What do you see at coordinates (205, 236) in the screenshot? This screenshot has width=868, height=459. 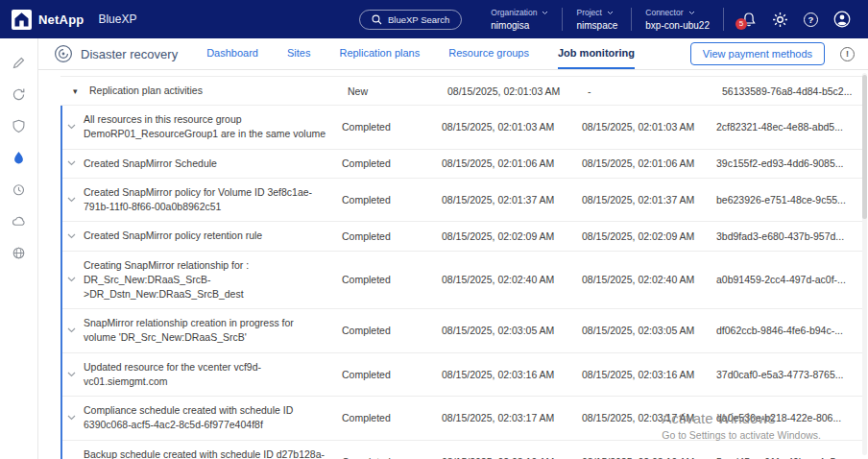 I see `job-description-cell: Created SnapMirror policy retention rule` at bounding box center [205, 236].